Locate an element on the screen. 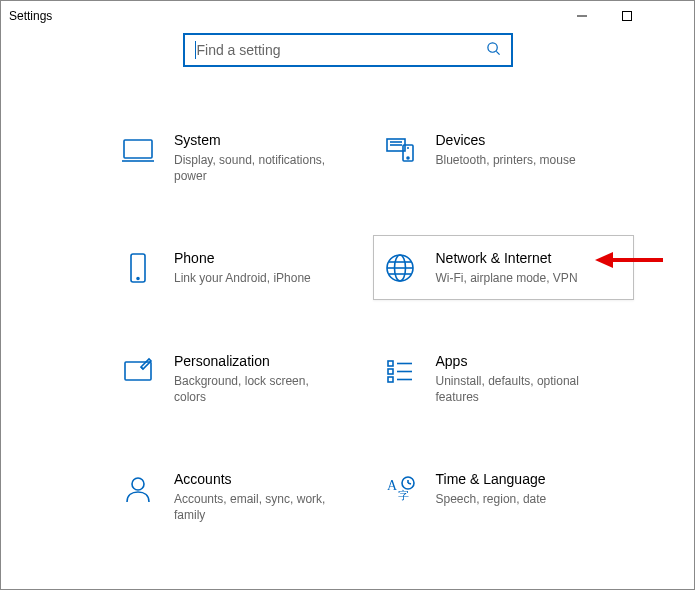 The height and width of the screenshot is (590, 695). tile-apps: Apps Uninstall, defaults, optional featu… is located at coordinates (504, 378).